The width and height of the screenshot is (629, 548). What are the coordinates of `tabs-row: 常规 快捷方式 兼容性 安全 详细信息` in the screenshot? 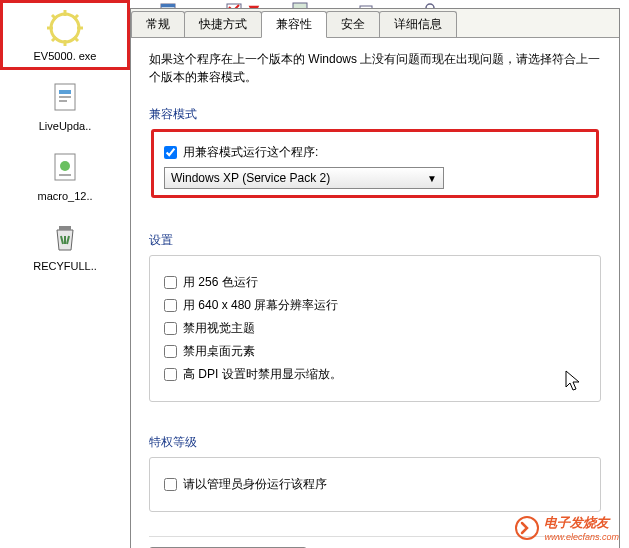 It's located at (375, 24).